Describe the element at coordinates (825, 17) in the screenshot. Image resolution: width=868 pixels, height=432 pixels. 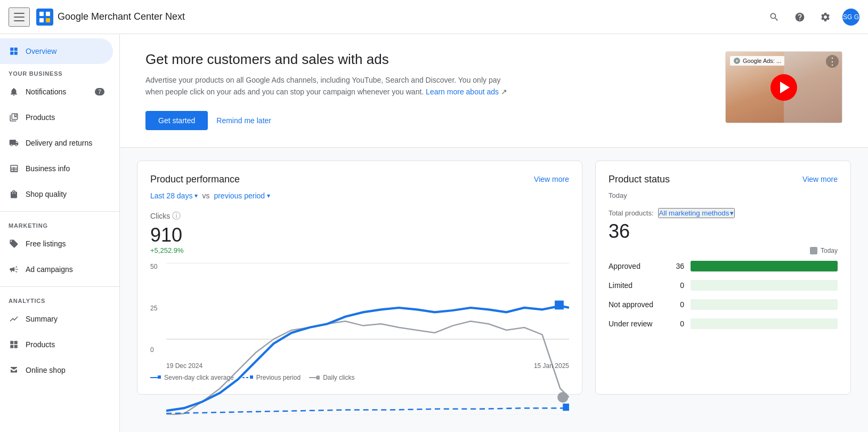
I see `settings-button` at that location.